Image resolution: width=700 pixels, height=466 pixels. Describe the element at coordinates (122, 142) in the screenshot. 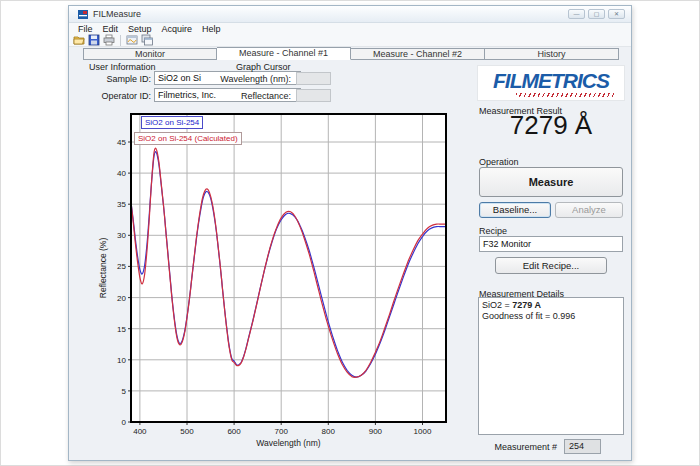

I see `svg-text: 45` at that location.